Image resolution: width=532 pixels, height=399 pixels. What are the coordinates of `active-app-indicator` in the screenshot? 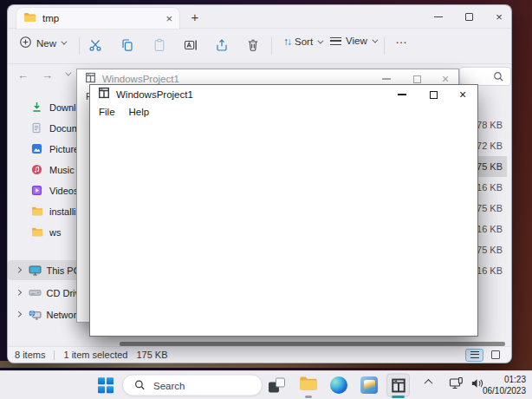 It's located at (399, 397).